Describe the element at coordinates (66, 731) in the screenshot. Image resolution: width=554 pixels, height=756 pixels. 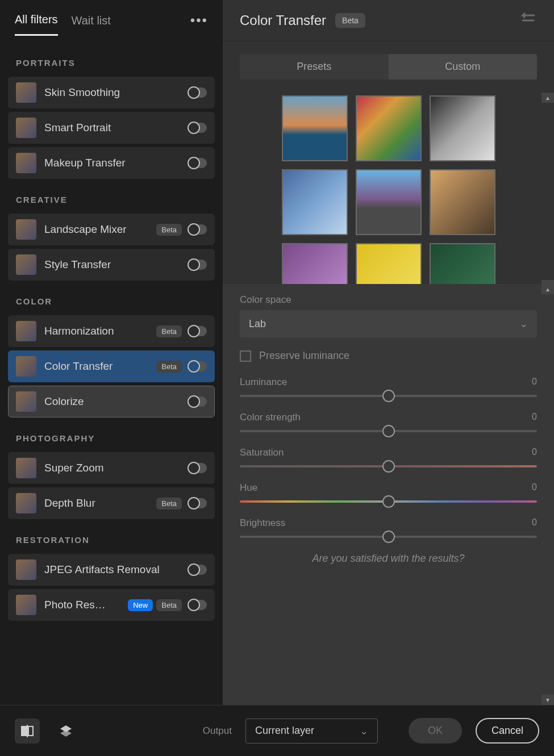
I see `layers-button` at that location.